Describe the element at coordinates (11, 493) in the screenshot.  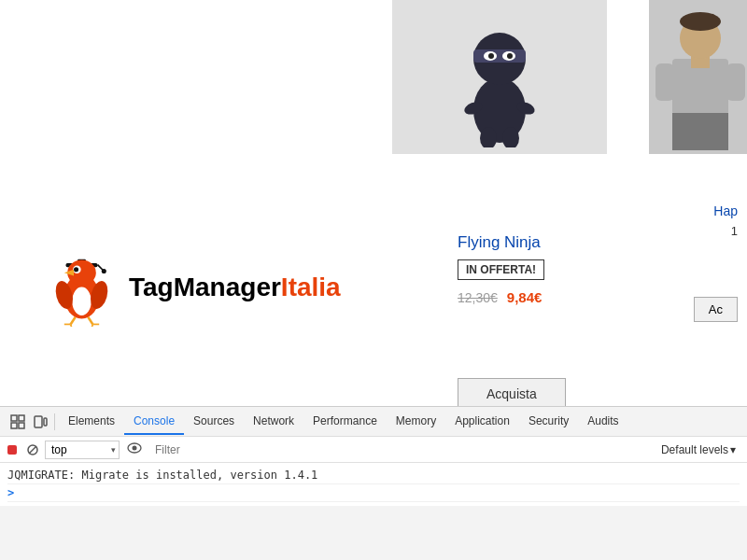
I see `console-prompt-symbol: >` at that location.